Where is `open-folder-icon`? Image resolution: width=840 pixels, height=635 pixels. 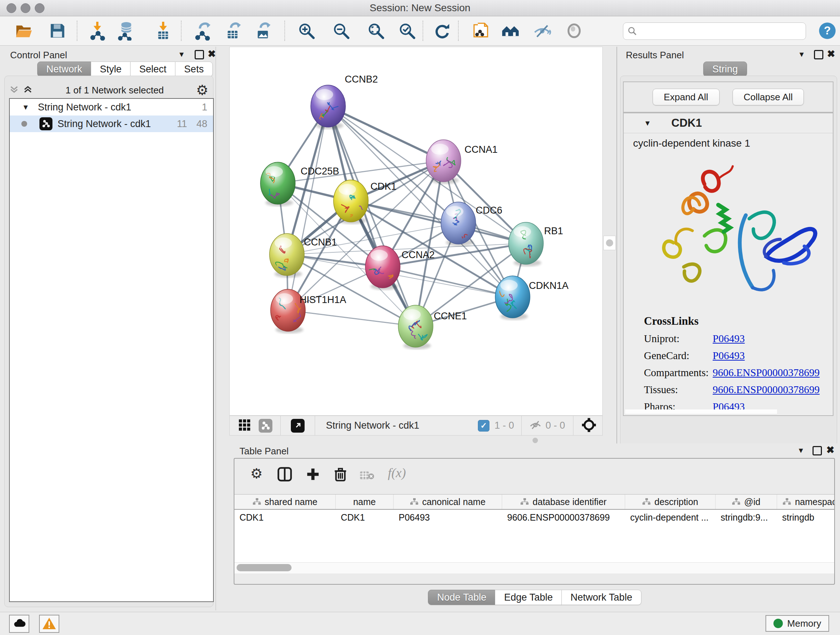 open-folder-icon is located at coordinates (24, 31).